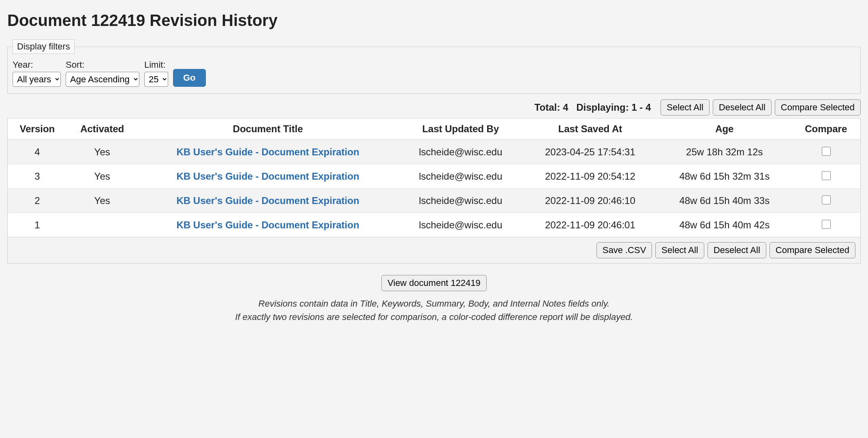  I want to click on compare-selected-button-top: Compare Selected, so click(818, 107).